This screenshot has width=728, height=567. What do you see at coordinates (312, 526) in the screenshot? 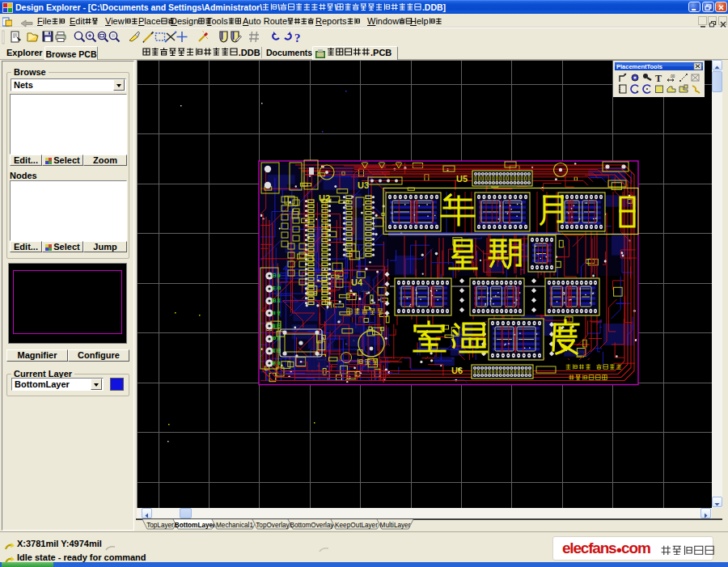
I see `svg-text: BottomOverlay` at bounding box center [312, 526].